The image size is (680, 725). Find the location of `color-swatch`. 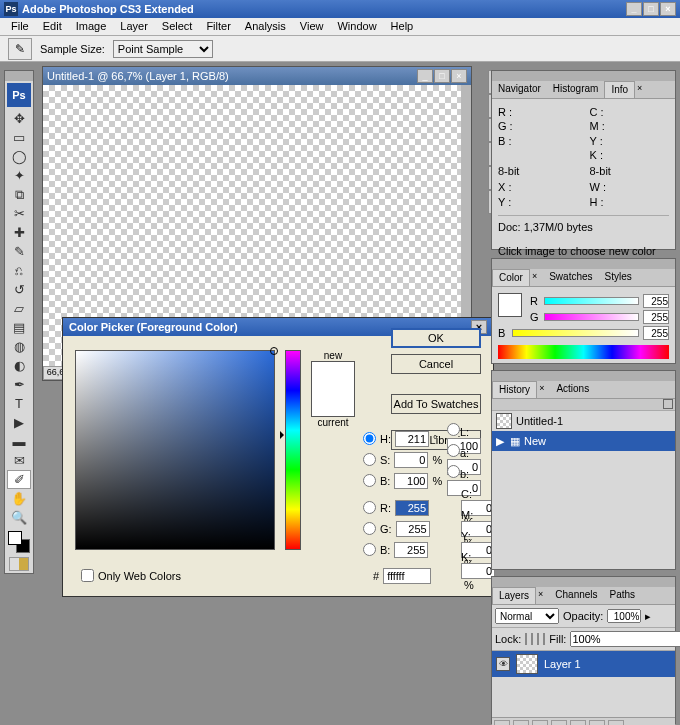

color-swatch is located at coordinates (510, 305).